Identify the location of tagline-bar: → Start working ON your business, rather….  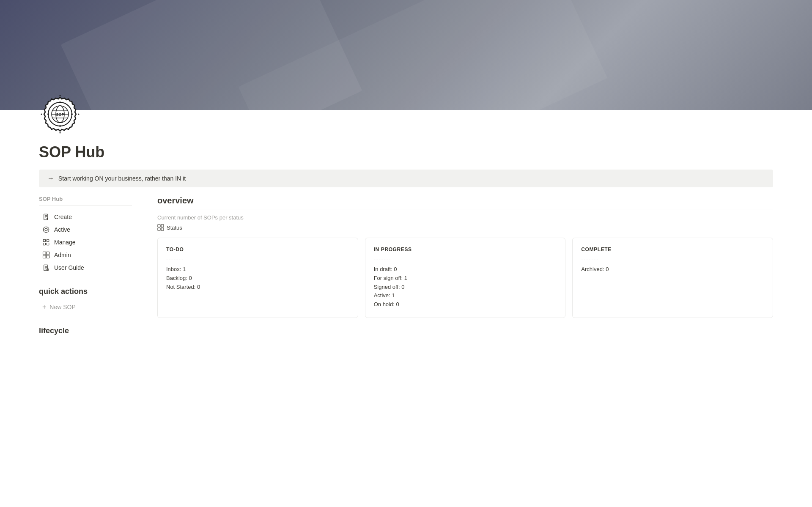
(406, 178).